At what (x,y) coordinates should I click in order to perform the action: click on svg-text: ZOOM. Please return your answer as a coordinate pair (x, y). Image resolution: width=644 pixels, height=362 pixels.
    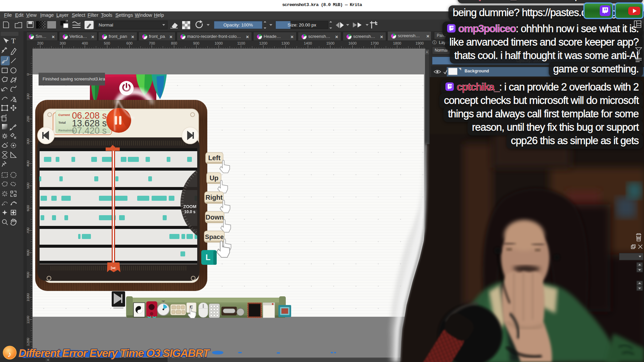
    Looking at the image, I should click on (190, 206).